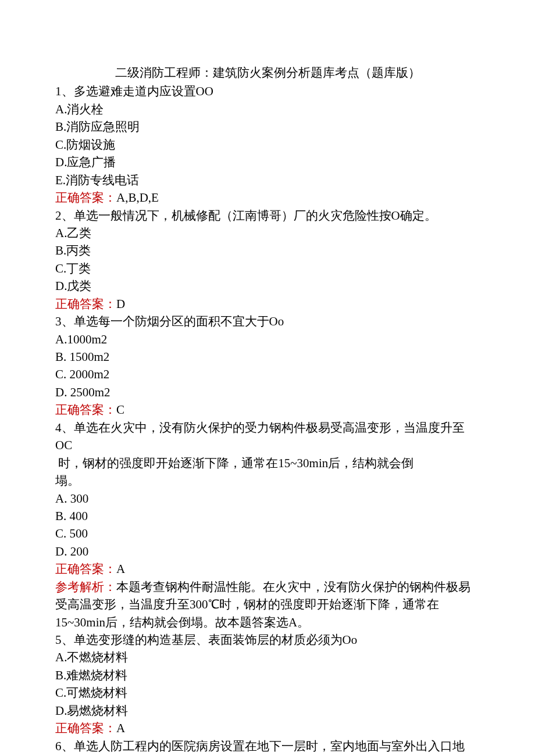 Image resolution: width=535 pixels, height=756 pixels. I want to click on q5-stem: 5、单选变形缝的构造基层、表面装饰层的材质必须为Oo, so click(268, 640).